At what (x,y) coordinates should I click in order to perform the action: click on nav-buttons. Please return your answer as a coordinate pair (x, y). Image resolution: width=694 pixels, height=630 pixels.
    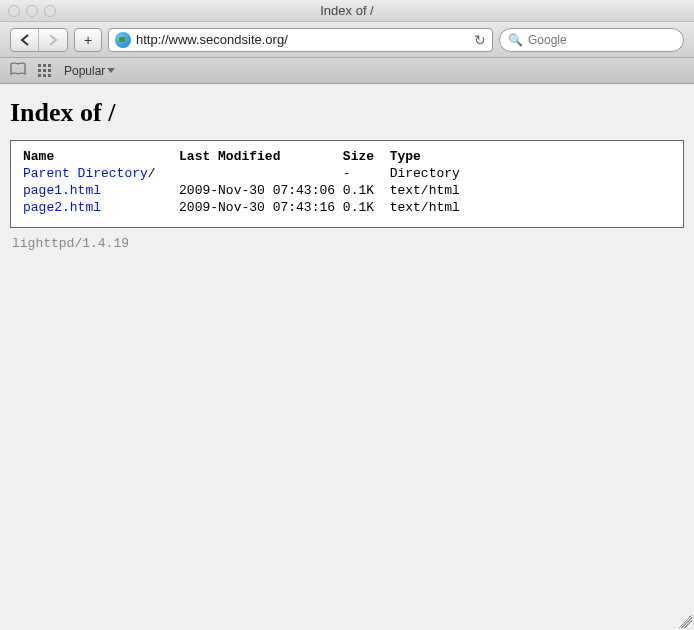
    Looking at the image, I should click on (39, 40).